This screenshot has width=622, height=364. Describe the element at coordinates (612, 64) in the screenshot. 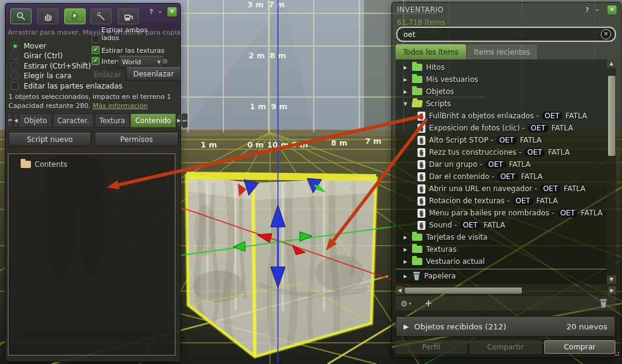

I see `scroll-up-icon: ▲` at that location.